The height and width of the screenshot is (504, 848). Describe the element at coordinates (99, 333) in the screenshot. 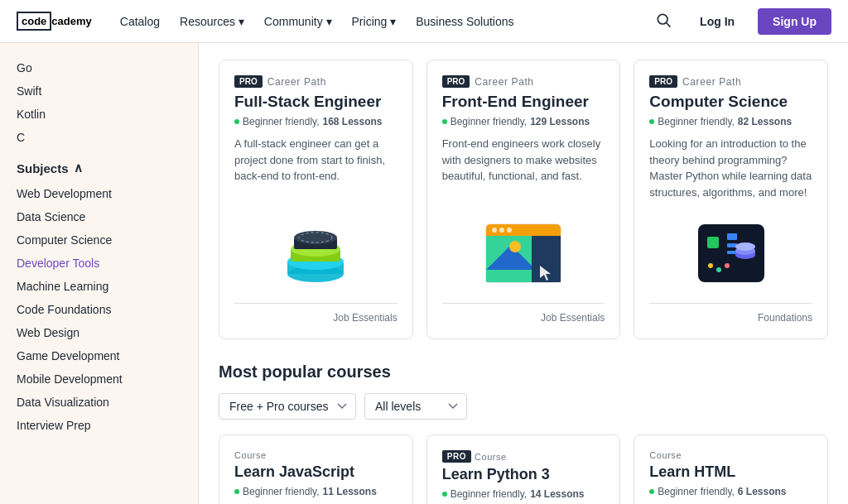

I see `sidebar-item-web-design: Web Design` at that location.